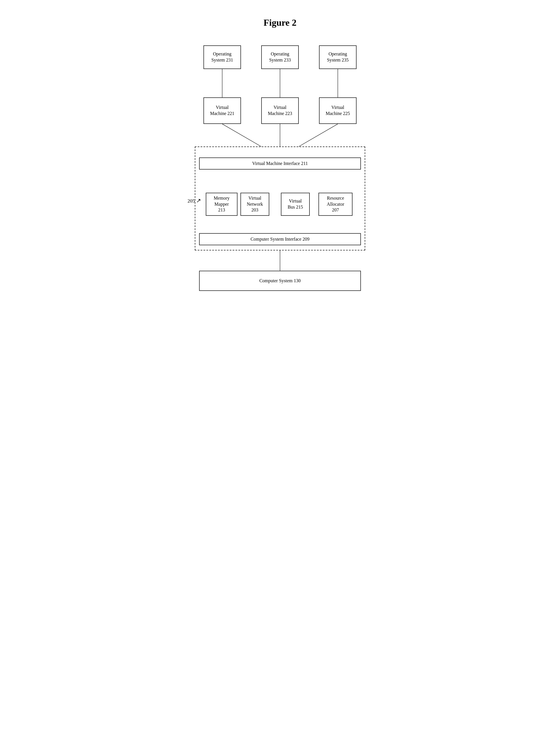  Describe the element at coordinates (280, 281) in the screenshot. I see `cs130-box: Computer System 130` at that location.